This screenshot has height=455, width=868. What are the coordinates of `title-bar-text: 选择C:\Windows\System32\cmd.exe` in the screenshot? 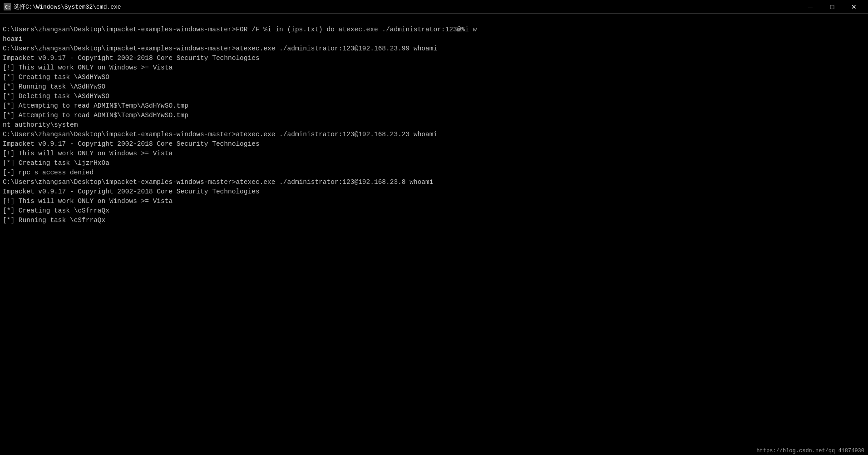 It's located at (407, 7).